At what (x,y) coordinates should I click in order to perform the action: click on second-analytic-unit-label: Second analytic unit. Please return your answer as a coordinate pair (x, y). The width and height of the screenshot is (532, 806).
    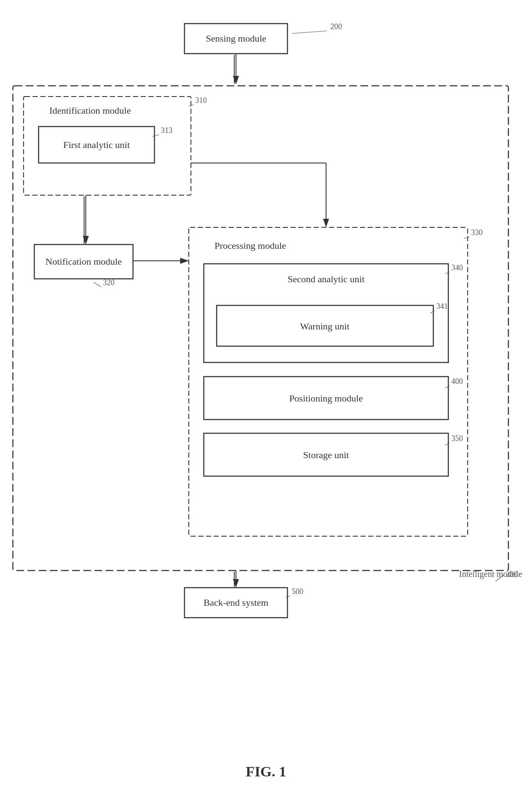
    Looking at the image, I should click on (326, 279).